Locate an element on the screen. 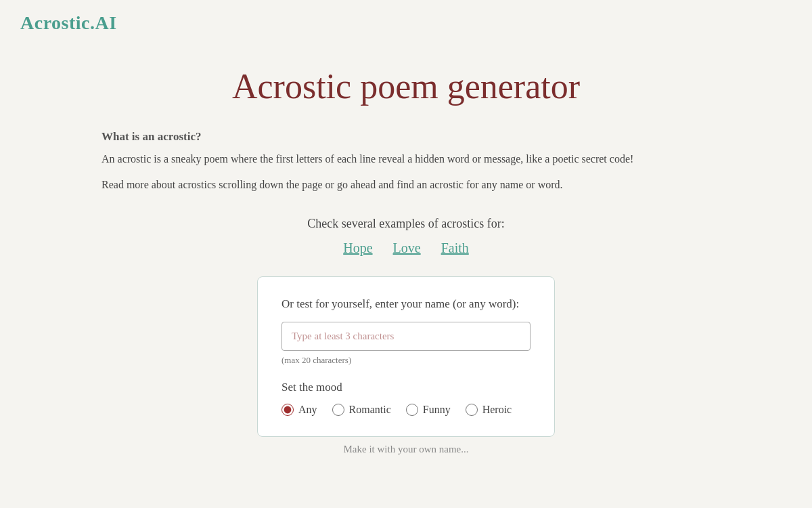 The width and height of the screenshot is (812, 508). mood-radio-heroic is located at coordinates (472, 410).